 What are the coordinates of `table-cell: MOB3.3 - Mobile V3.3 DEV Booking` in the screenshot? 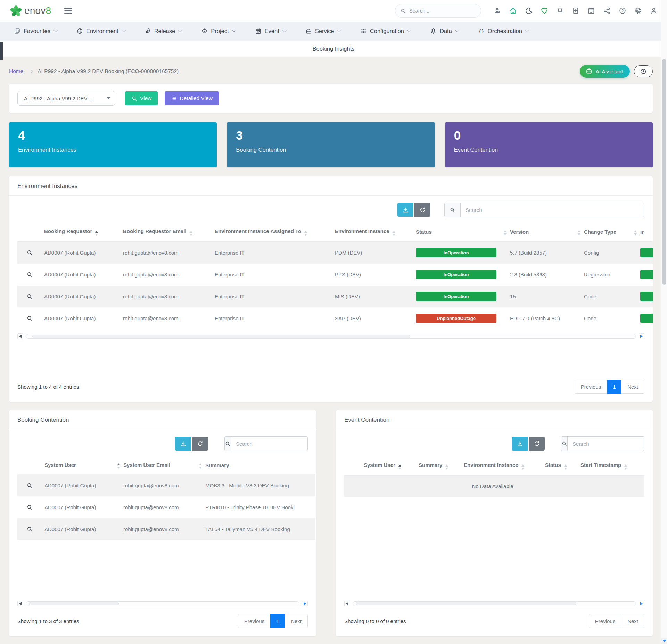 It's located at (261, 486).